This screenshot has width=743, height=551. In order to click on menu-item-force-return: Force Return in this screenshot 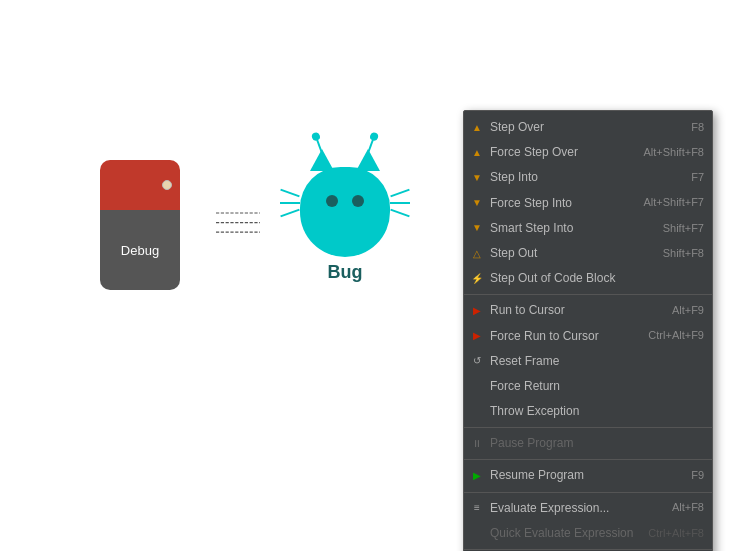, I will do `click(588, 386)`.